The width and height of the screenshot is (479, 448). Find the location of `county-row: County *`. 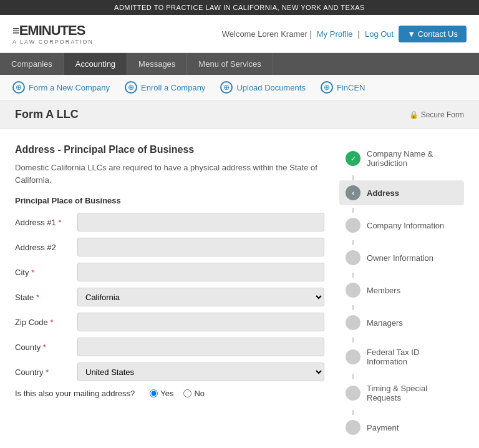

county-row: County * is located at coordinates (170, 347).